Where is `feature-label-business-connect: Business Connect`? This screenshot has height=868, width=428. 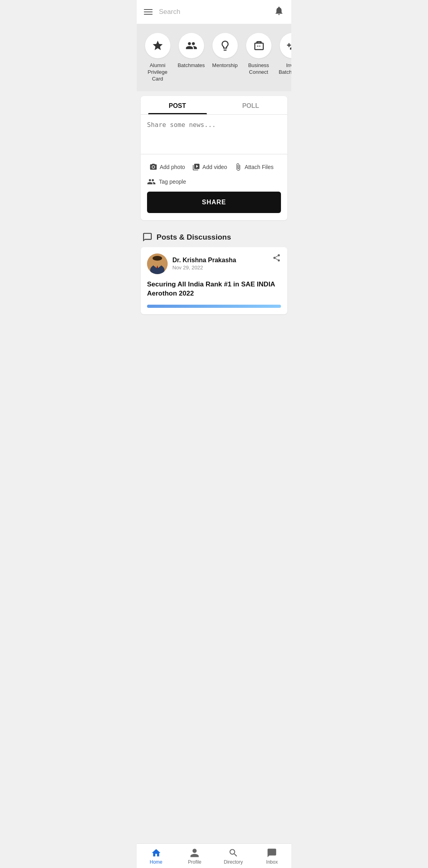 feature-label-business-connect: Business Connect is located at coordinates (259, 69).